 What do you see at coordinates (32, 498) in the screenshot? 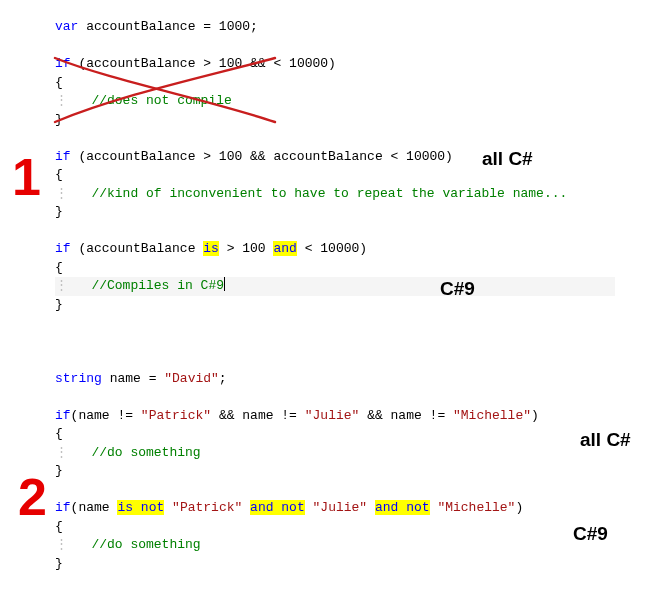
I see `example-number-2: 2` at bounding box center [32, 498].